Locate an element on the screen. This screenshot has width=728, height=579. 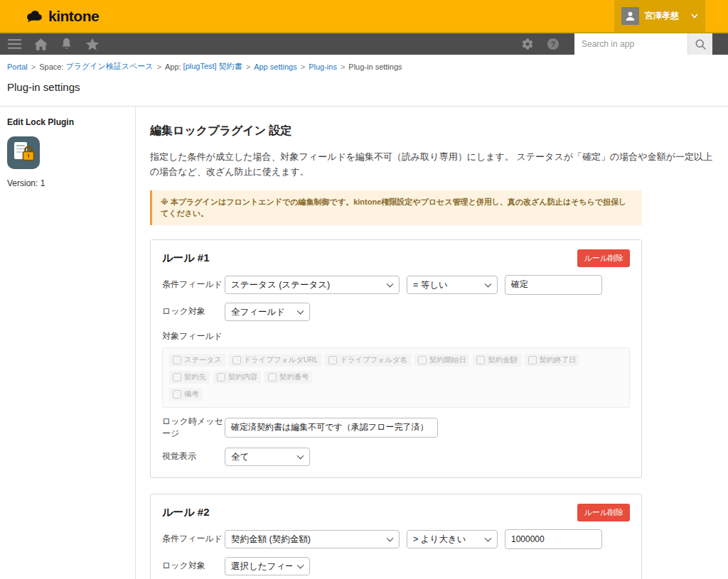
field-checkbox-label: 契約番号 is located at coordinates (294, 377).